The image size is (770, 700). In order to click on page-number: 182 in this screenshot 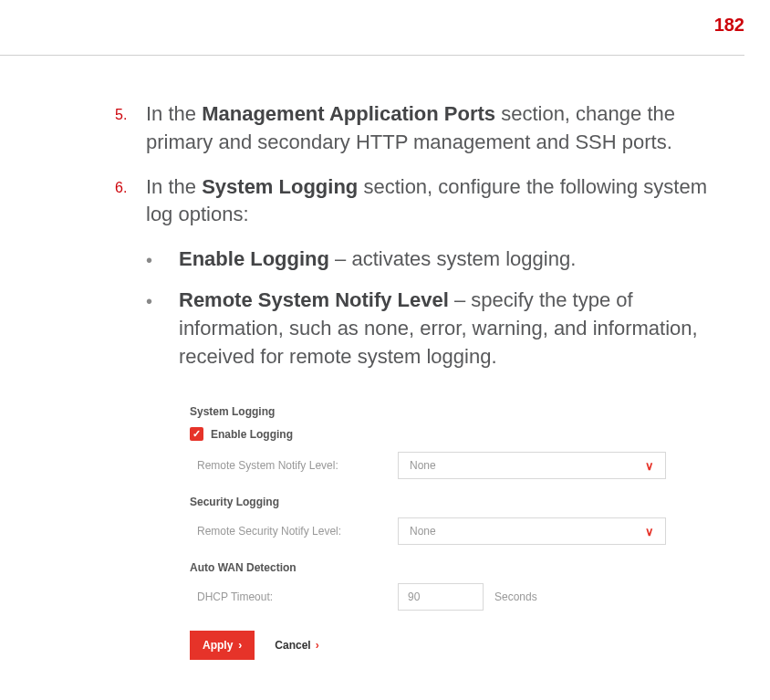, I will do `click(730, 26)`.